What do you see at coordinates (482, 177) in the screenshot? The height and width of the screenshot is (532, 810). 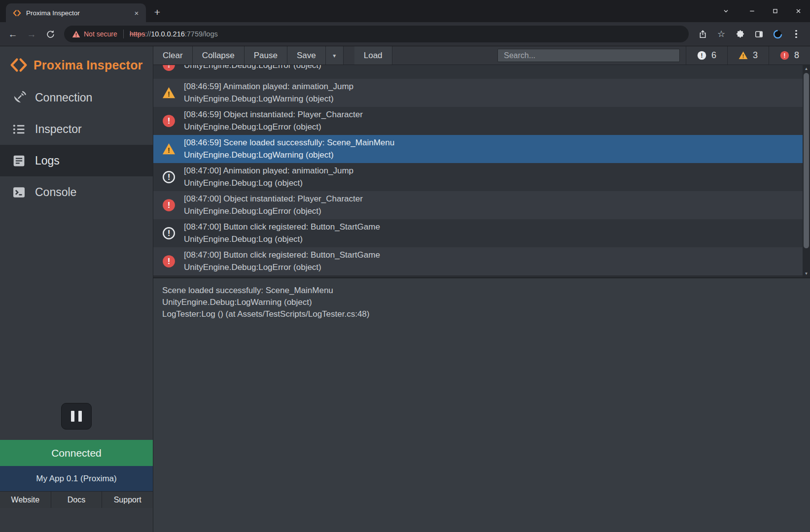 I see `log-row: ![08:47:00] Animation played: animation_…` at bounding box center [482, 177].